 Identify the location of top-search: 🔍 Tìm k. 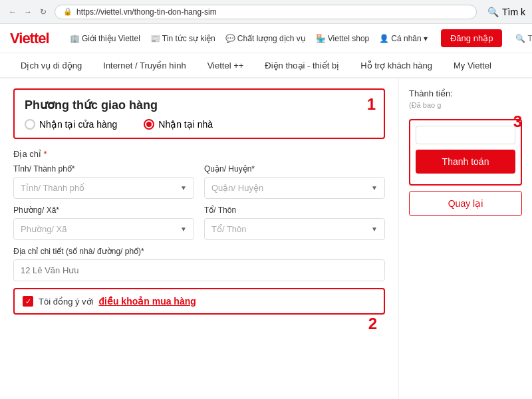
(524, 39).